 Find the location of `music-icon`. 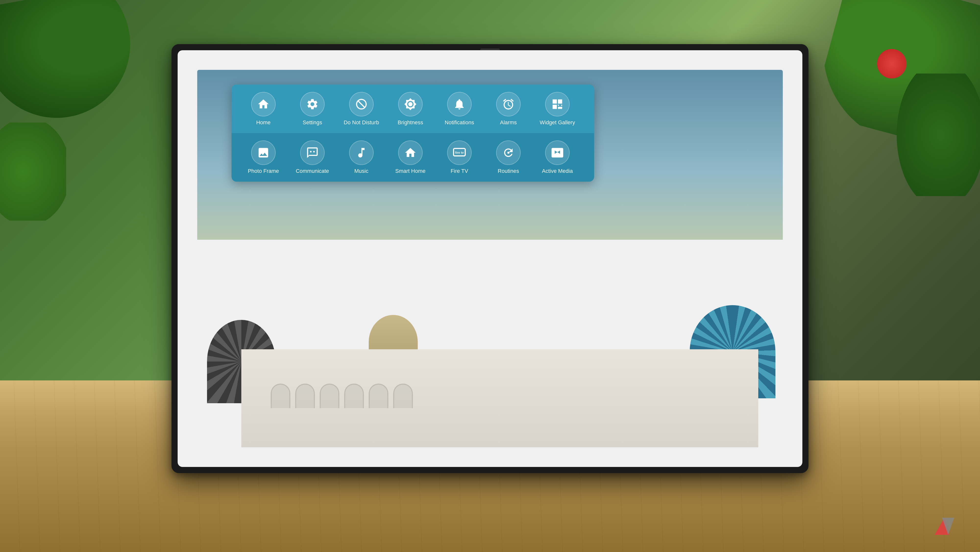

music-icon is located at coordinates (361, 153).